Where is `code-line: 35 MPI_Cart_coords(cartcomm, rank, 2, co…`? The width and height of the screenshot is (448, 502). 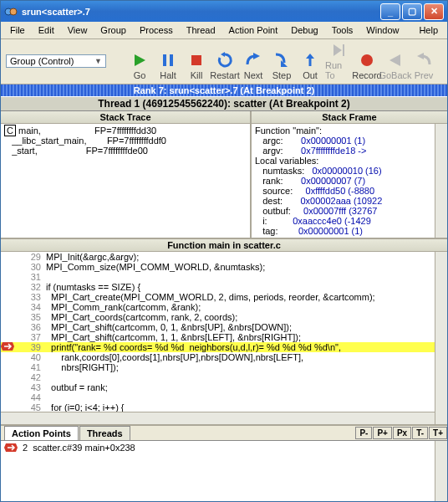 code-line: 35 MPI_Cart_coords(cartcomm, rank, 2, co… is located at coordinates (224, 317).